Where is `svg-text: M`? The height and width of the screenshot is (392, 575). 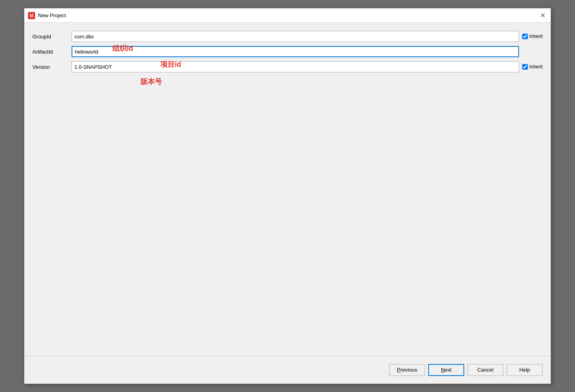 svg-text: M is located at coordinates (32, 16).